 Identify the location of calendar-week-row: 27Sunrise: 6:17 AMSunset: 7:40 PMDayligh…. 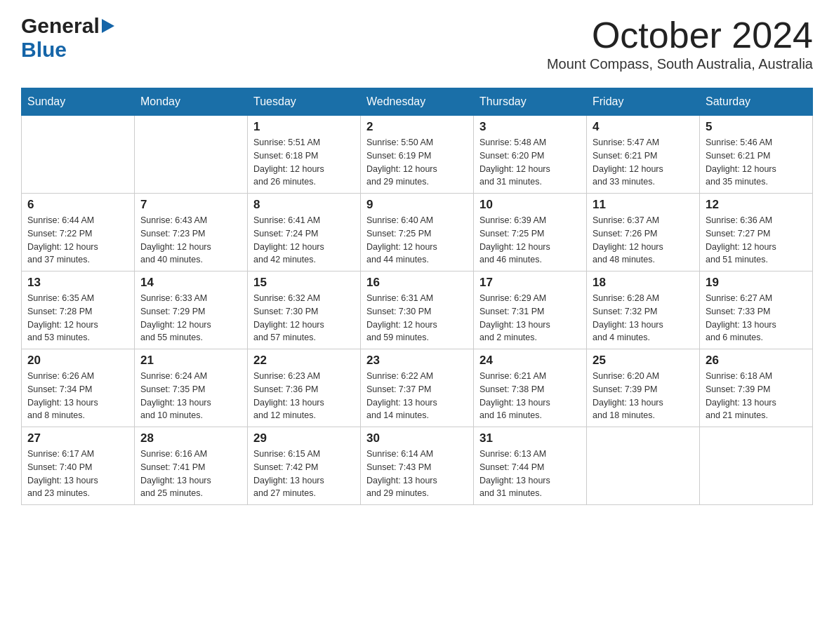
(417, 466).